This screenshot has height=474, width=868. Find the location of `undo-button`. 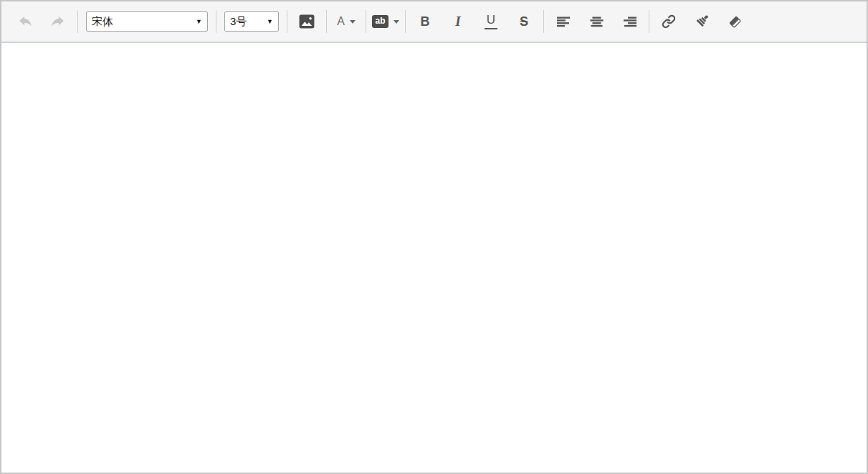

undo-button is located at coordinates (25, 22).